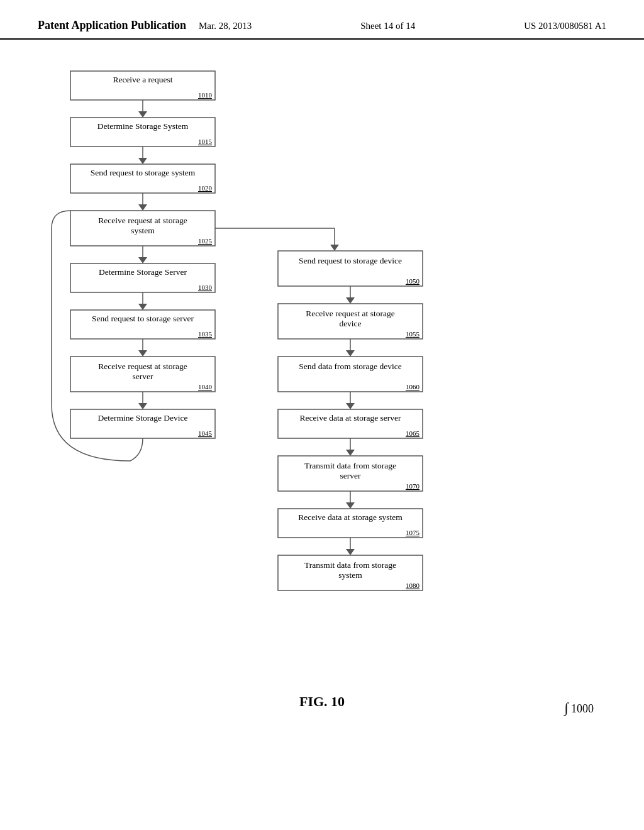 The width and height of the screenshot is (644, 830). Describe the element at coordinates (142, 79) in the screenshot. I see `svg-text: Receive a request` at that location.